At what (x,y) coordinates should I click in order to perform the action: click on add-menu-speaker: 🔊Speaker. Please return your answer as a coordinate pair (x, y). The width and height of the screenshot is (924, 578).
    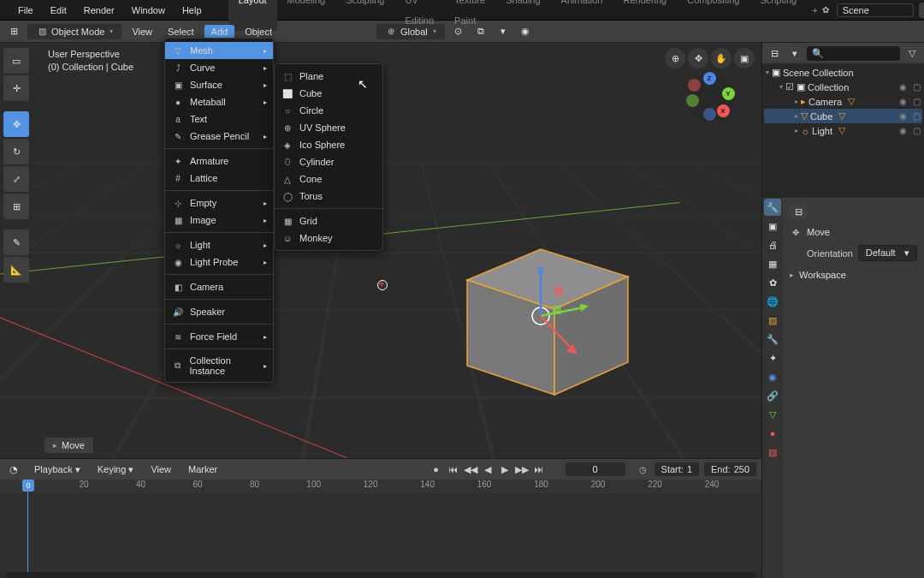
    Looking at the image, I should click on (219, 312).